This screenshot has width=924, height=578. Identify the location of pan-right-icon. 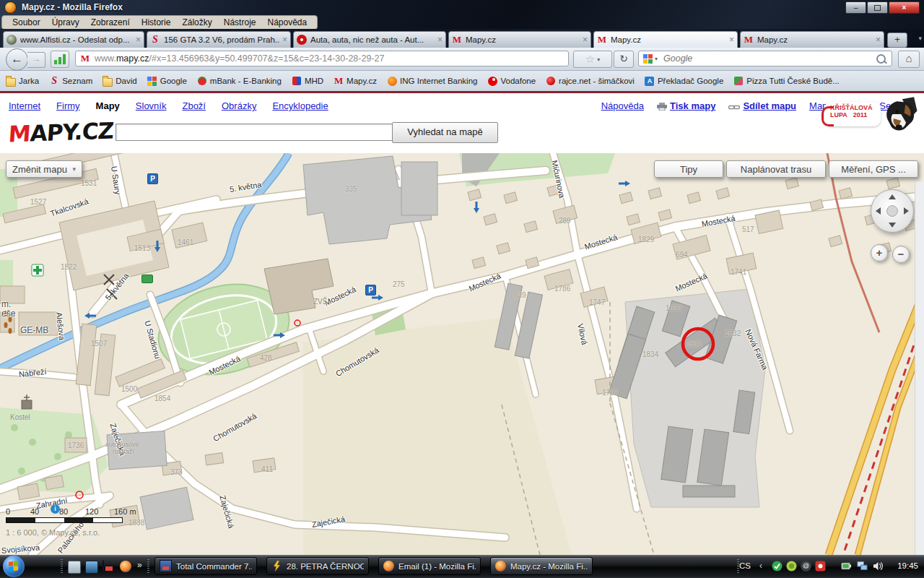
(907, 211).